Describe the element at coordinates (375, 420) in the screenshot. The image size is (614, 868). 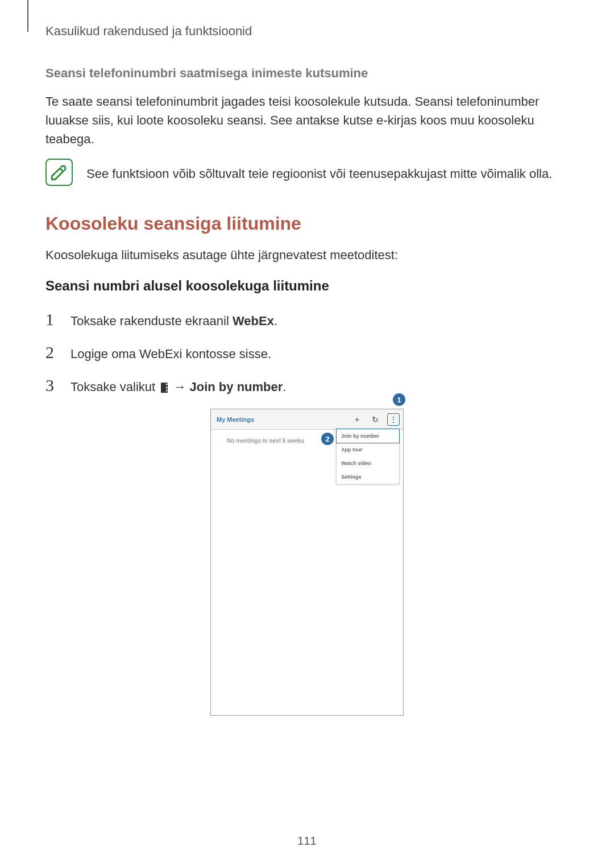
I see `refresh-icon: ↻` at that location.